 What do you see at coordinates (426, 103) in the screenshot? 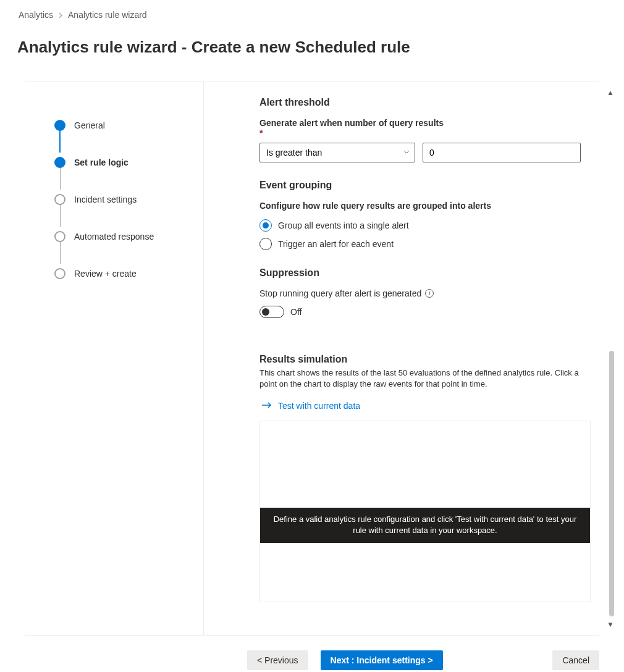
I see `alert-threshold-heading: Alert threshold` at bounding box center [426, 103].